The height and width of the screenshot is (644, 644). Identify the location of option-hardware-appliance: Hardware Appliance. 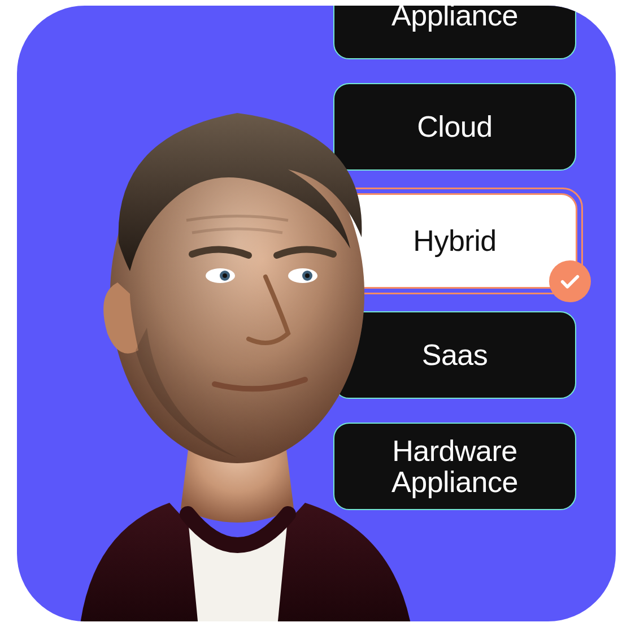
(455, 467).